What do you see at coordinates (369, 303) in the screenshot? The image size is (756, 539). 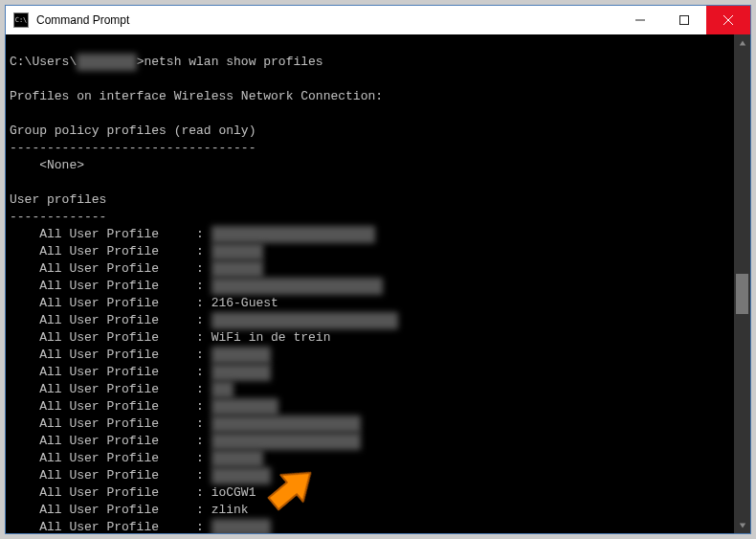 I see `profile-row: All User Profile : 216-Guest` at bounding box center [369, 303].